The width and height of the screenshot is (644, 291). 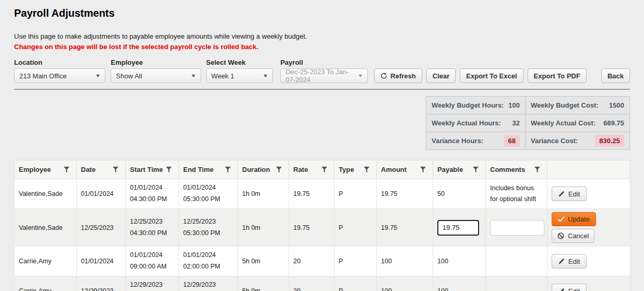 I want to click on refresh-button-label: Refresh, so click(x=403, y=76).